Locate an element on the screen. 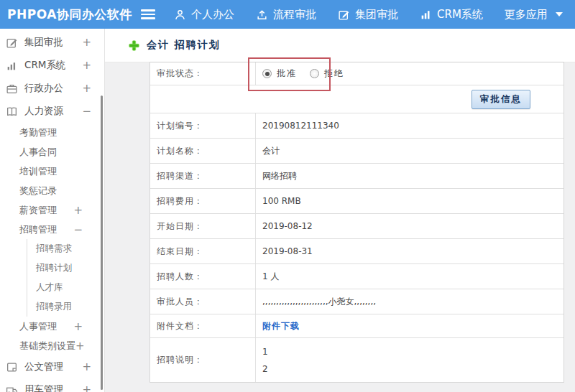 The image size is (575, 392). field-label: 开始日期： is located at coordinates (203, 226).